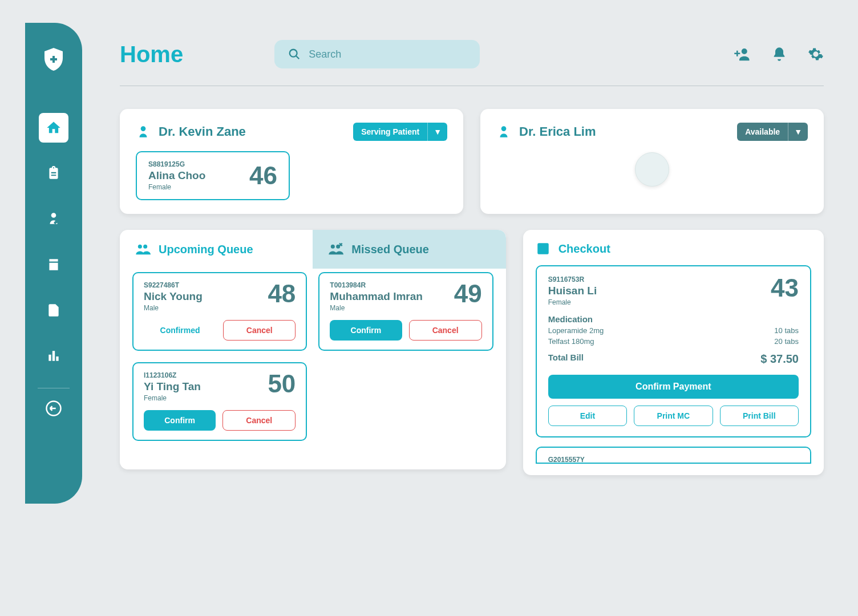  Describe the element at coordinates (558, 132) in the screenshot. I see `doctor-name: Dr. Erica Lim` at that location.